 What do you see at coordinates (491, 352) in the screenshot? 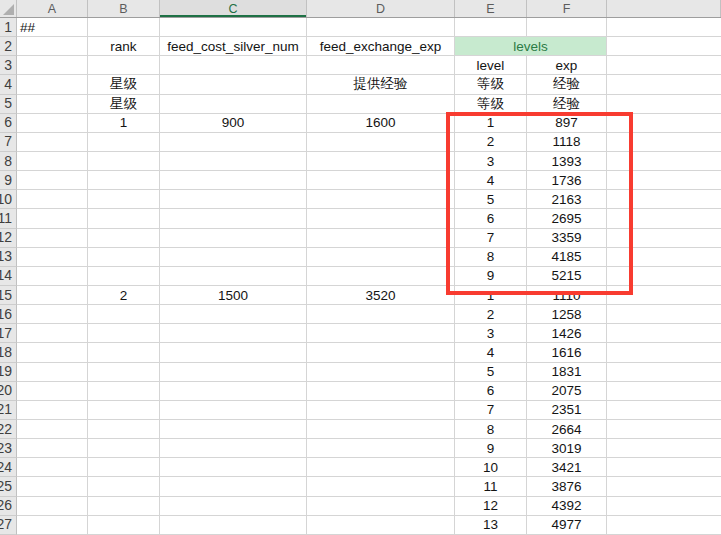
I see `cell-E18: 4` at bounding box center [491, 352].